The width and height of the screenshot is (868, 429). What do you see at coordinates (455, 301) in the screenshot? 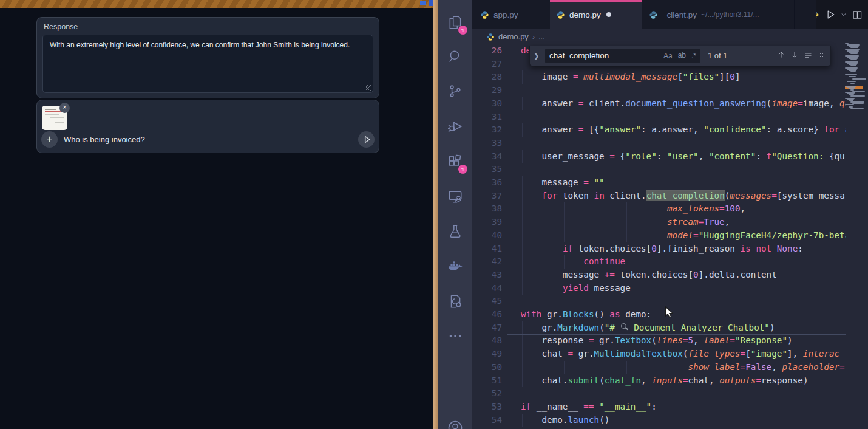
I see `cmake-tools-icon` at bounding box center [455, 301].